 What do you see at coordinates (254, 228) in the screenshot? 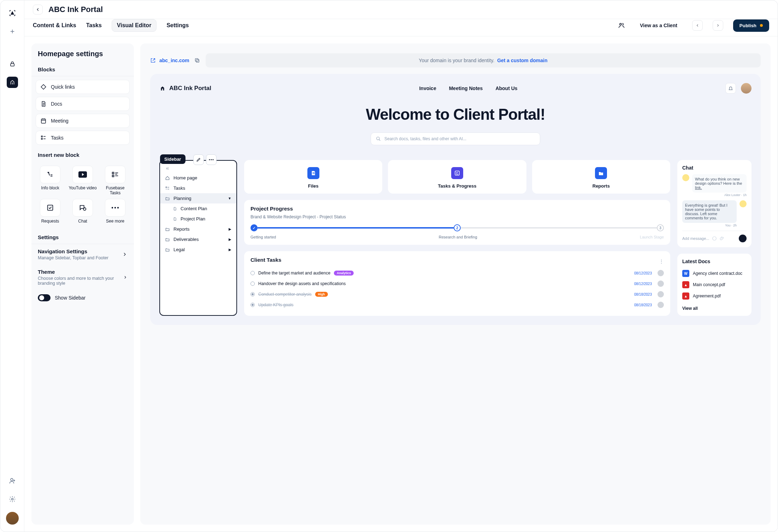
I see `progress-node-1: ✓` at bounding box center [254, 228].